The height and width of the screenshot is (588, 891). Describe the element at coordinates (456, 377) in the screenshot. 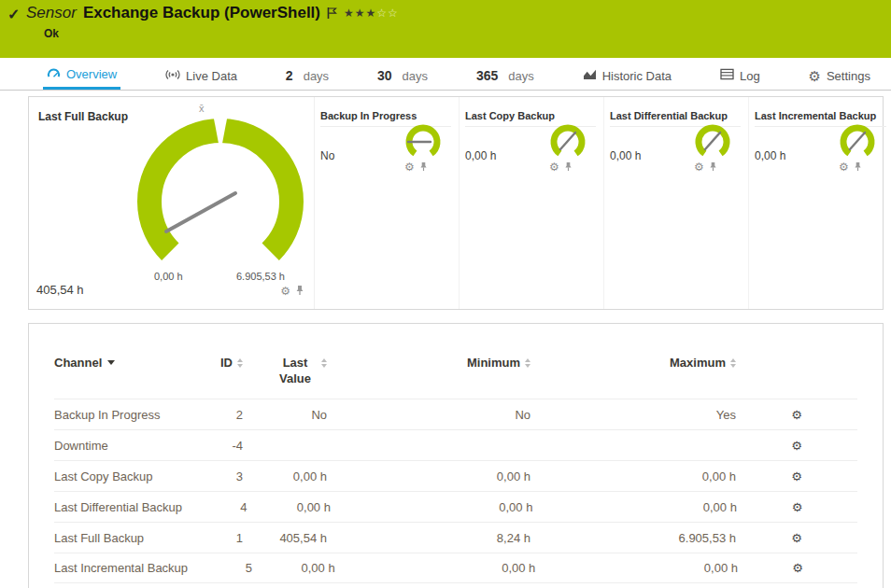

I see `table-header-row: Channel ID Last Value Minimum Maximum` at that location.